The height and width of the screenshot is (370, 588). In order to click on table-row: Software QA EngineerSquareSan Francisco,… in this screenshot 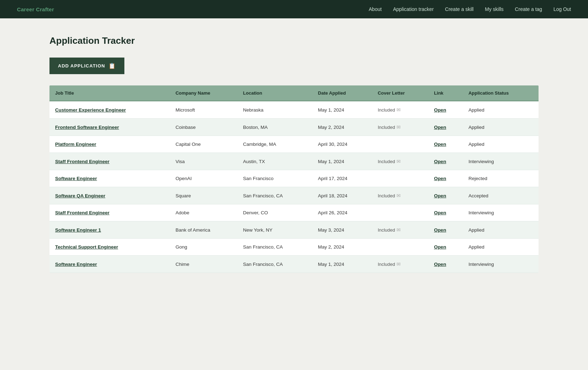, I will do `click(294, 196)`.